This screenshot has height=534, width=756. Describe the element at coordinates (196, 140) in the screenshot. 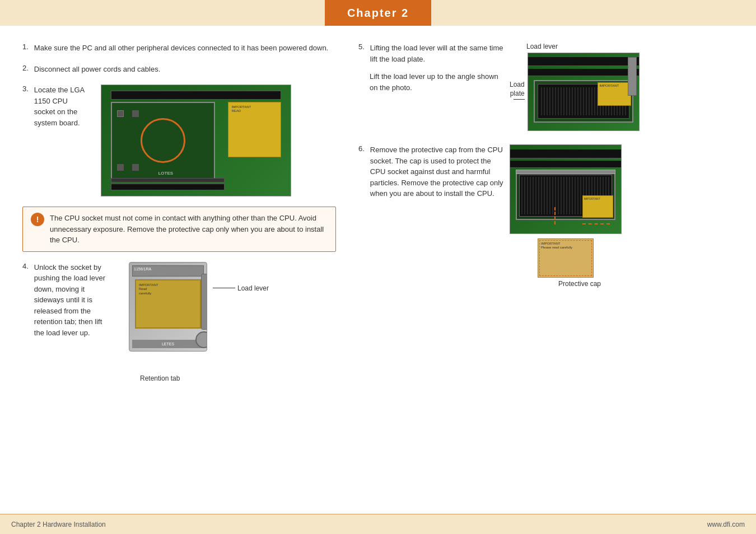

I see `motherboard-image: IMPORTANTREAD LOTES` at that location.